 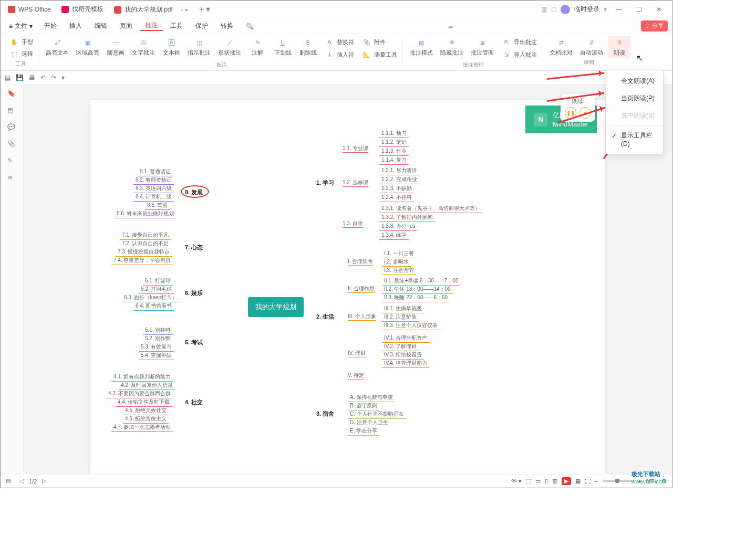 What do you see at coordinates (596, 481) in the screenshot?
I see `zoom-out-button: −` at bounding box center [596, 481].